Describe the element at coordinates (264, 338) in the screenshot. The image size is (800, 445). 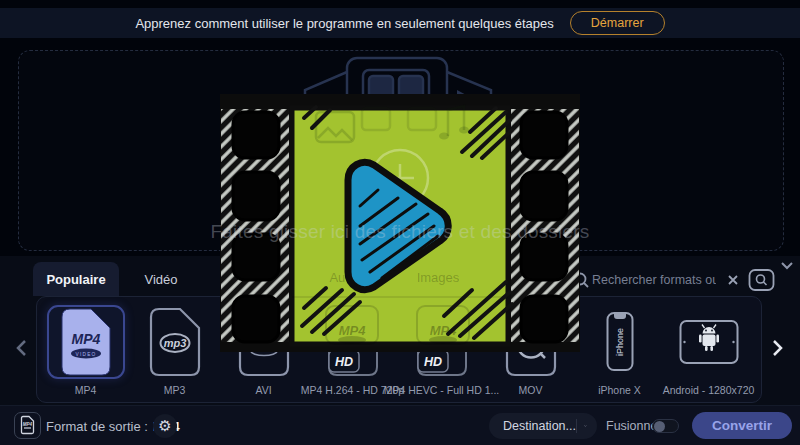
I see `svg-text: AVI` at that location.